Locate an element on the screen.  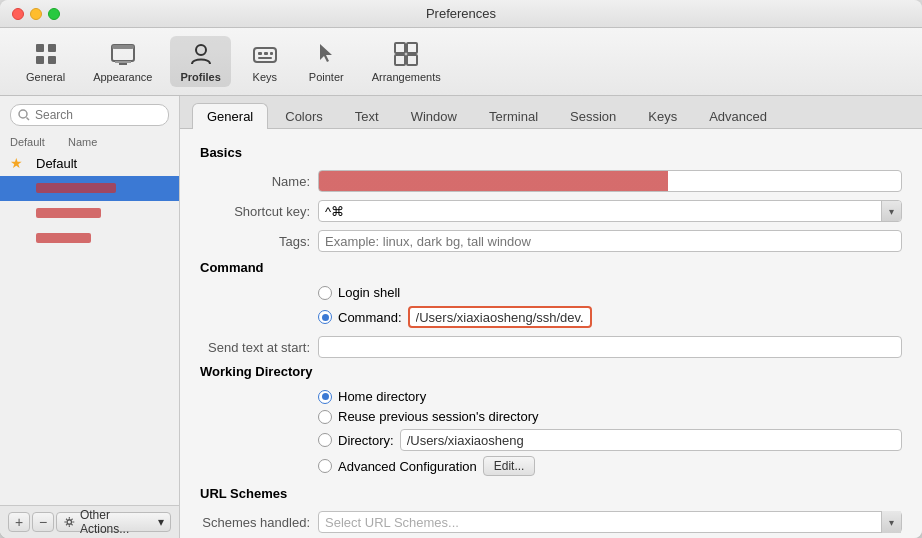
reuse-session-radio is located at coordinates (325, 417).